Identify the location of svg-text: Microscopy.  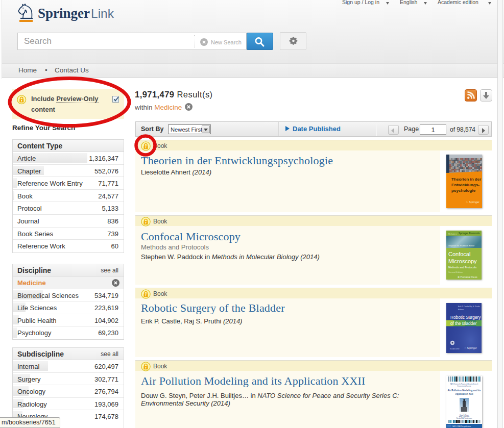
(463, 261).